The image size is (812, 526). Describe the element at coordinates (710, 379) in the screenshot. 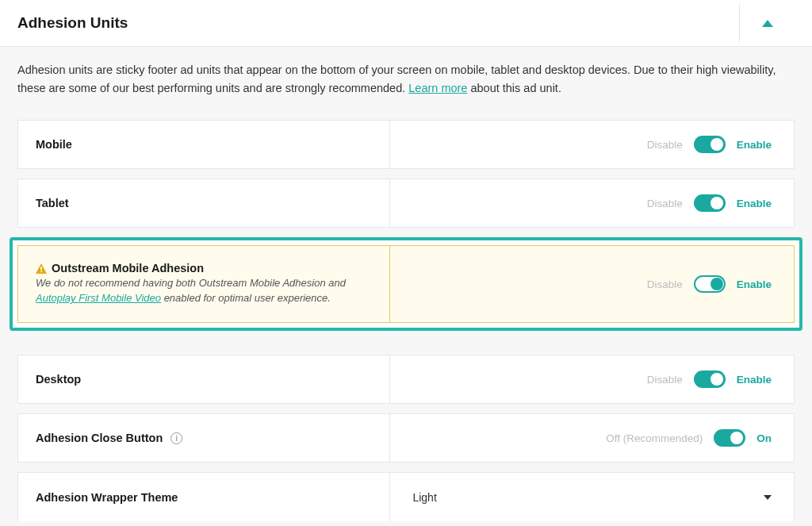

I see `desktop-toggle` at that location.